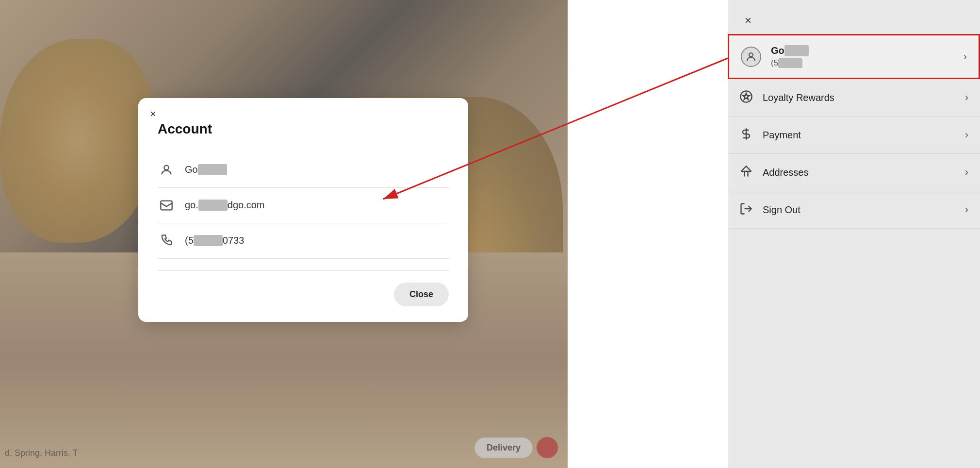 This screenshot has height=468, width=980. I want to click on modal-footer: Close, so click(303, 288).